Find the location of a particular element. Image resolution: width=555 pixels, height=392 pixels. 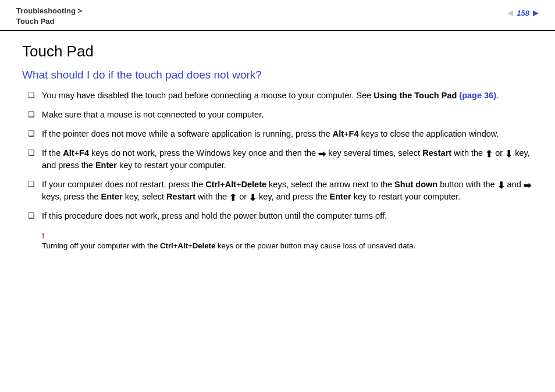

next-page-icon is located at coordinates (536, 13).